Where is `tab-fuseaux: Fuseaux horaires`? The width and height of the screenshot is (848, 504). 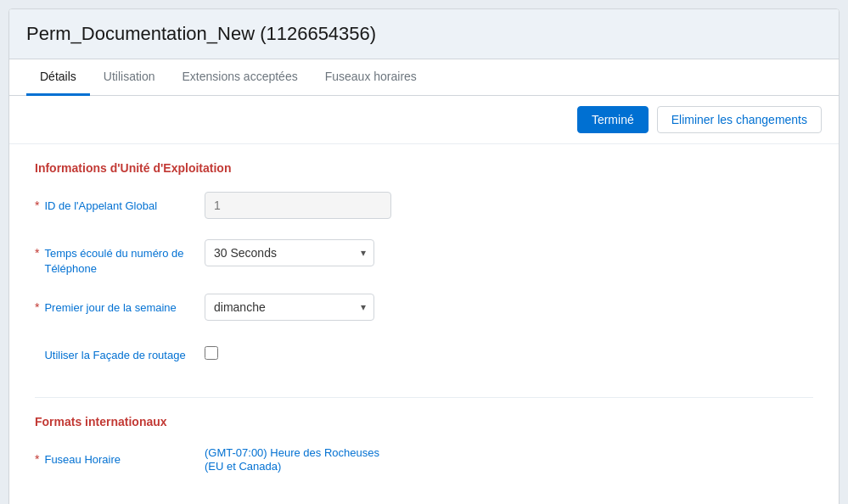
tab-fuseaux: Fuseaux horaires is located at coordinates (371, 78).